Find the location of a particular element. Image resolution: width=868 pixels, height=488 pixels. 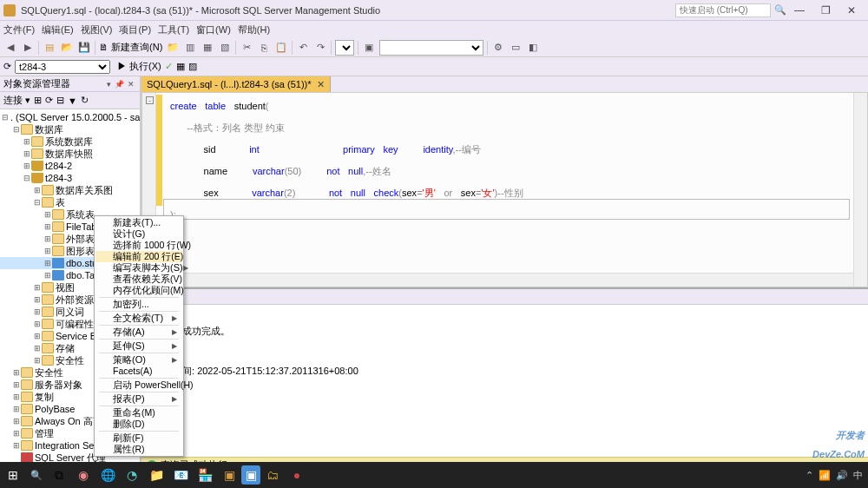

folder-icon: 📁 is located at coordinates (173, 48).